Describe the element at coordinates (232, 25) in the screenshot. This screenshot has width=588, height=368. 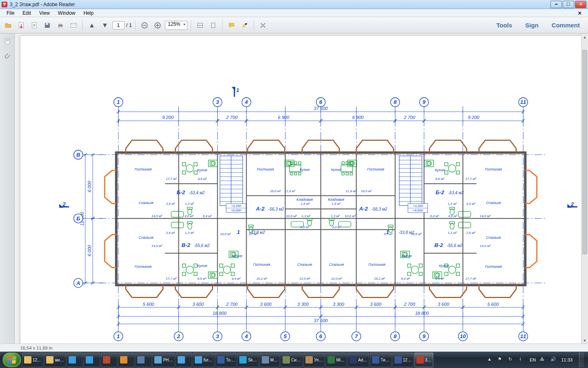
I see `add-note-button` at that location.